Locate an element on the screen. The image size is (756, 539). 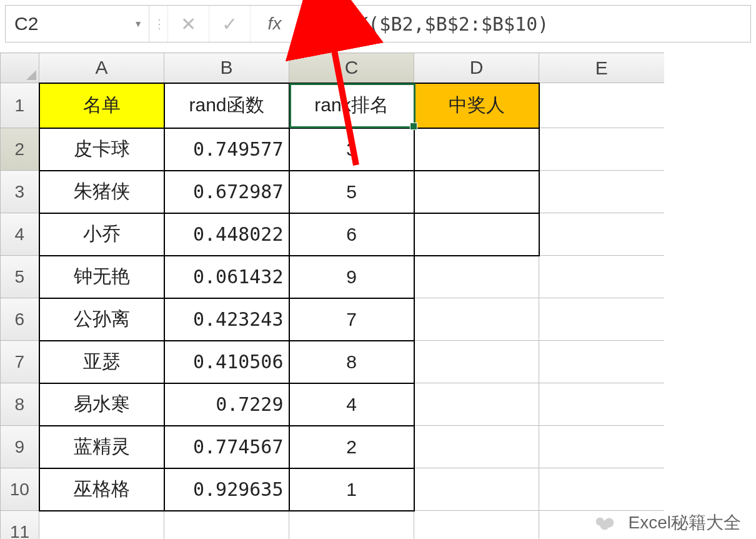
col-head-B: B is located at coordinates (227, 68).